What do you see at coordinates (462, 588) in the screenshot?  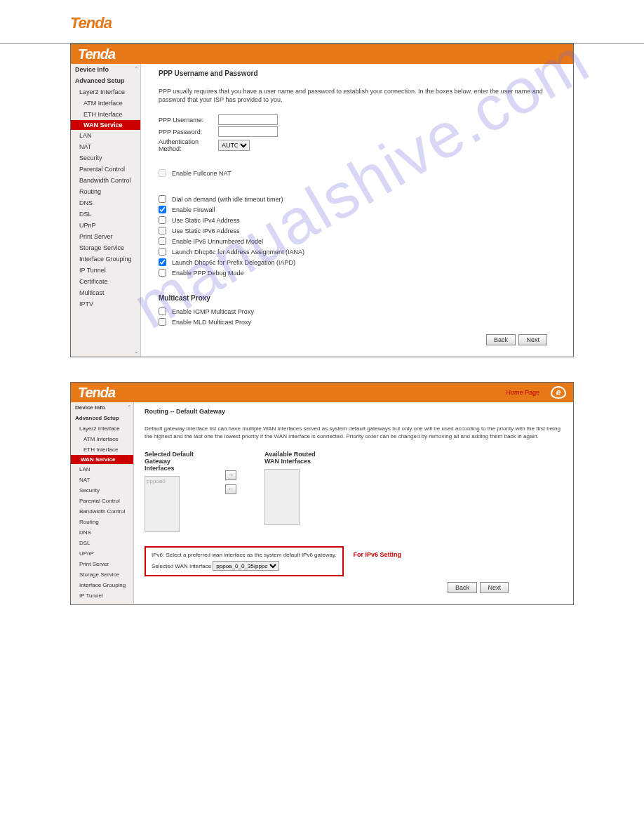 I see `back-button-2: Back` at bounding box center [462, 588].